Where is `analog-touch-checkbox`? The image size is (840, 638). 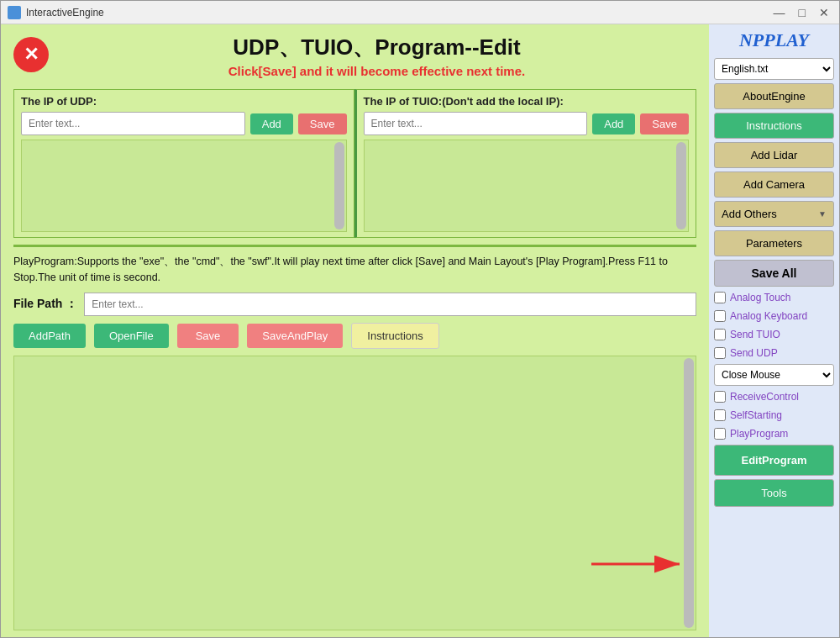 analog-touch-checkbox is located at coordinates (720, 298).